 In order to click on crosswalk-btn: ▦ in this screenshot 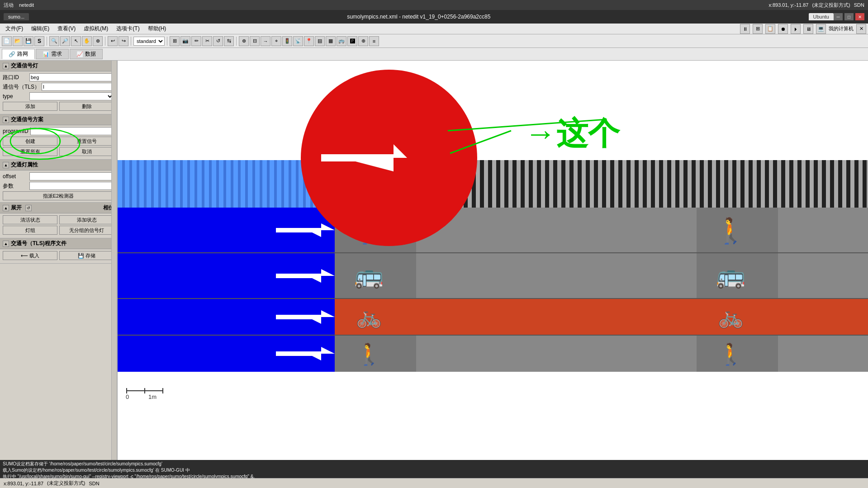, I will do `click(331, 41)`.